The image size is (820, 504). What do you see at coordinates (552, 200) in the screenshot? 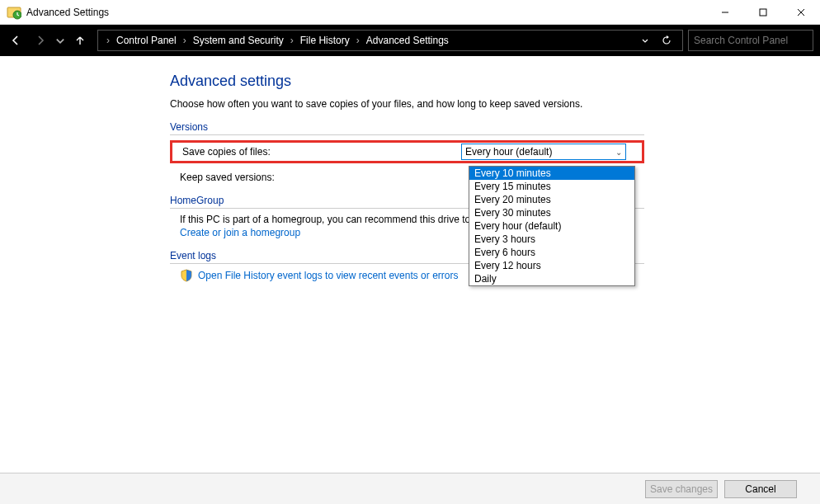
I see `dropdown-option: Every 20 minutes` at bounding box center [552, 200].